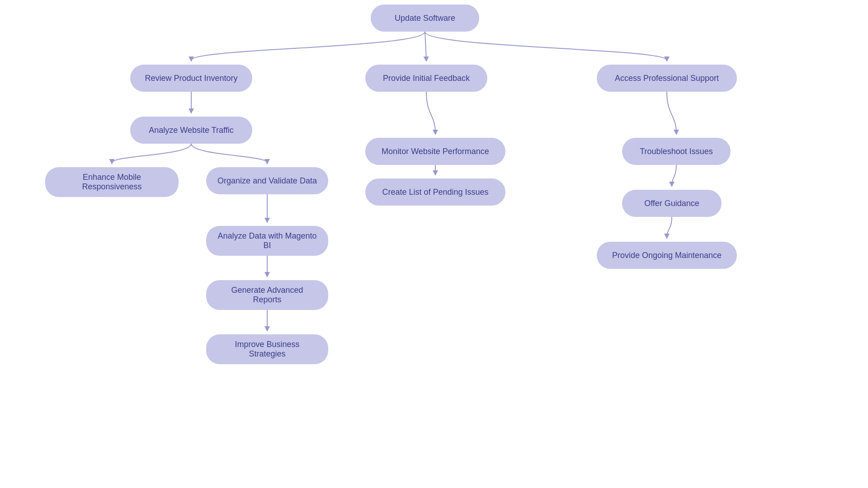 The height and width of the screenshot is (488, 868). Describe the element at coordinates (667, 78) in the screenshot. I see `access-professional-support: Access Professional Support` at that location.